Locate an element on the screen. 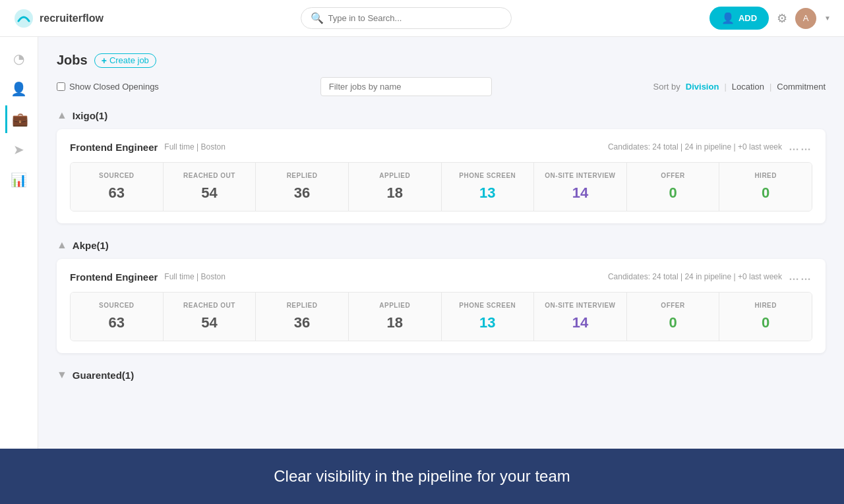 The width and height of the screenshot is (844, 504). show-closed-checkbox is located at coordinates (61, 87).